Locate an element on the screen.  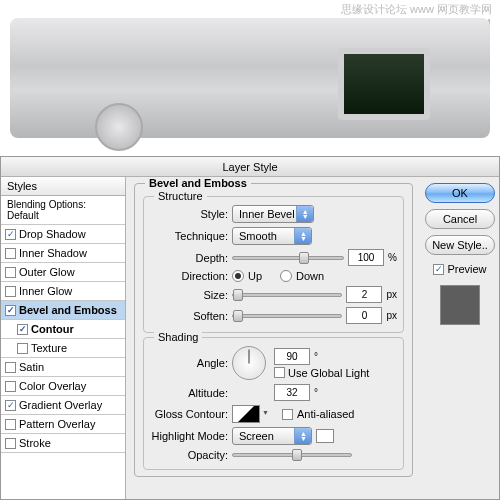
highlight-mode-select: Screen▲▼ is located at coordinates (272, 436).